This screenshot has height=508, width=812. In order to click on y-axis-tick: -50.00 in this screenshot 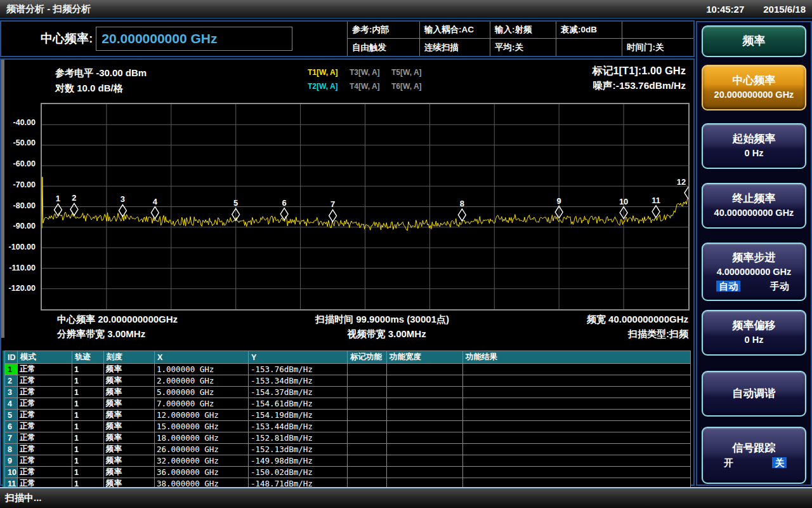, I will do `click(19, 143)`.